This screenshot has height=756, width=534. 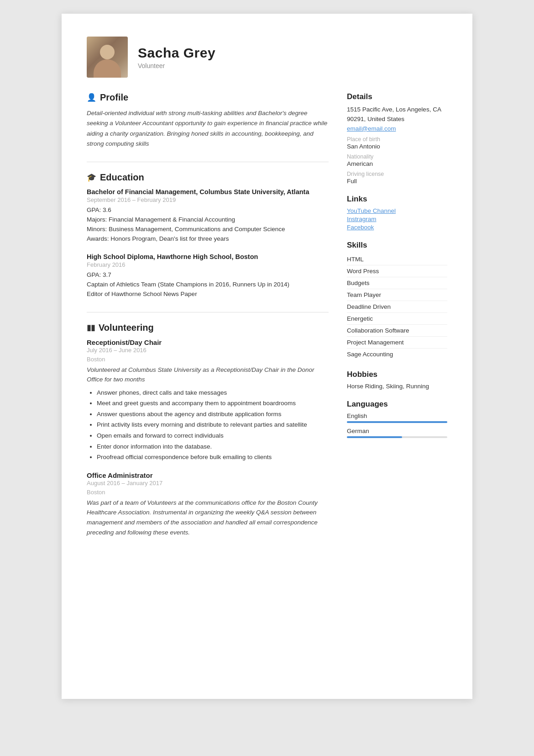 I want to click on candidate-subtitle: Volunteer, so click(x=177, y=66).